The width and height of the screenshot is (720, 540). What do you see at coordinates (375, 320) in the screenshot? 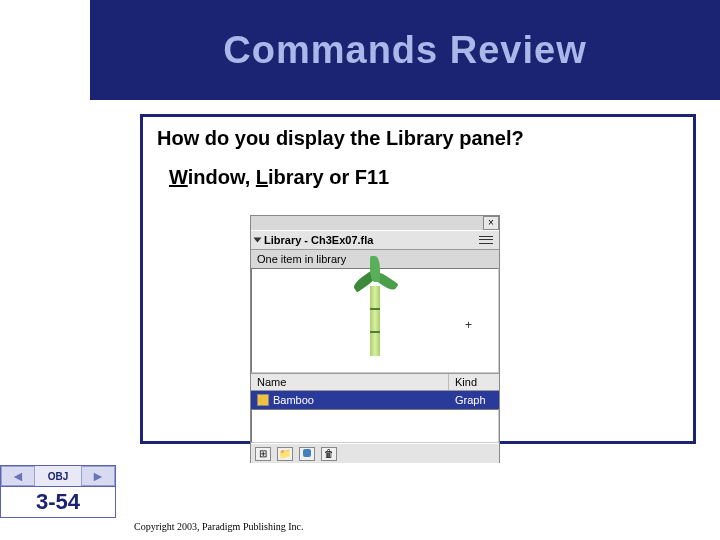
I see `panel-preview-area: +` at bounding box center [375, 320].